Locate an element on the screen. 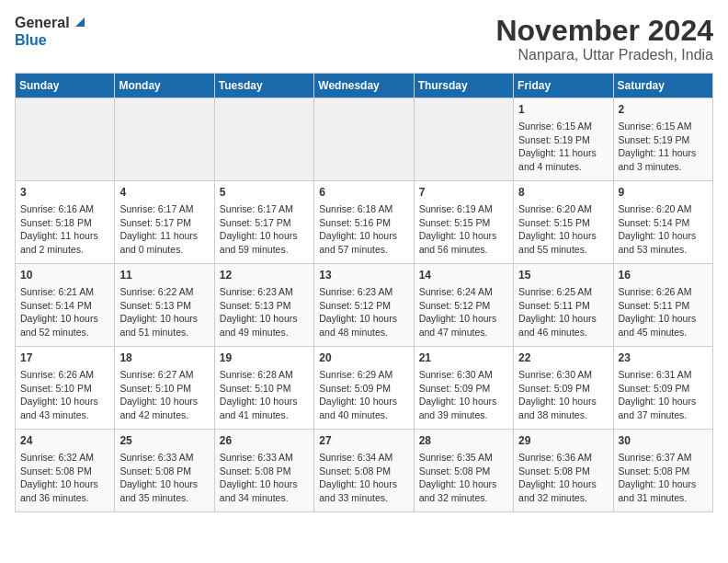 Image resolution: width=728 pixels, height=563 pixels. day-info: Sunset: 5:19 PM is located at coordinates (563, 140).